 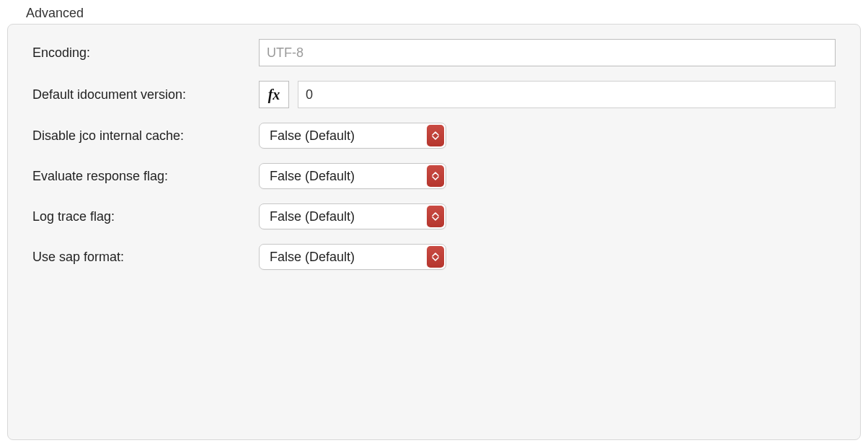 What do you see at coordinates (434, 95) in the screenshot?
I see `row-default-idoc-version: Default idocument version: fx` at bounding box center [434, 95].